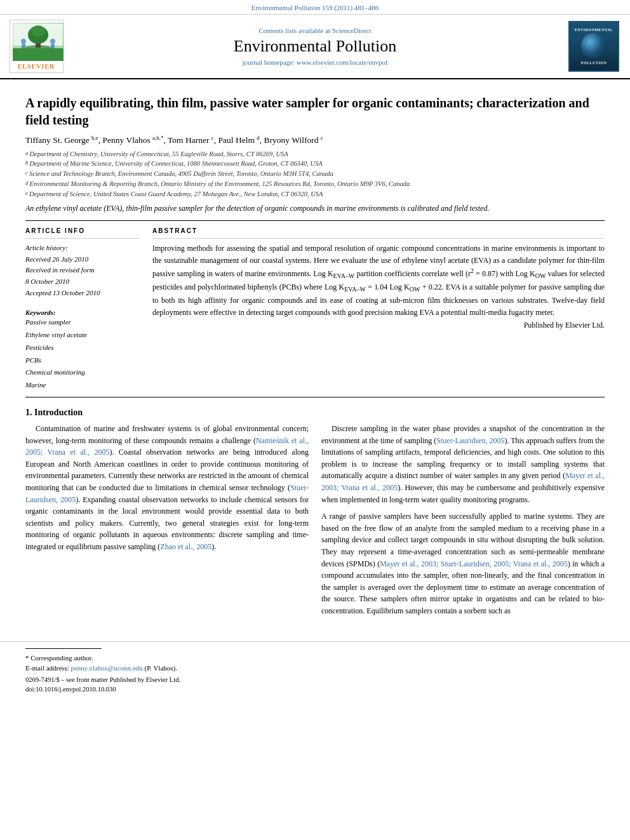  I want to click on affil-2-text: Department of Marine Science, University…, so click(177, 164).